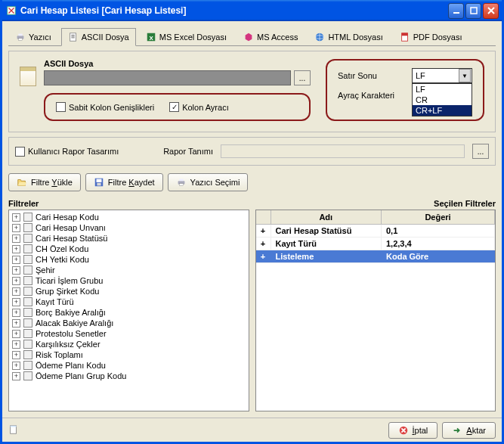 The image size is (504, 444). Describe the element at coordinates (491, 11) in the screenshot. I see `close-button` at that location.